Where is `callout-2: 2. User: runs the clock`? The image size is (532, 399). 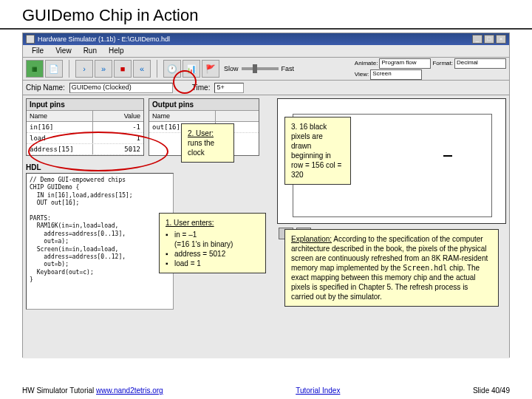
callout-2: 2. User: runs the clock is located at coordinates (208, 143).